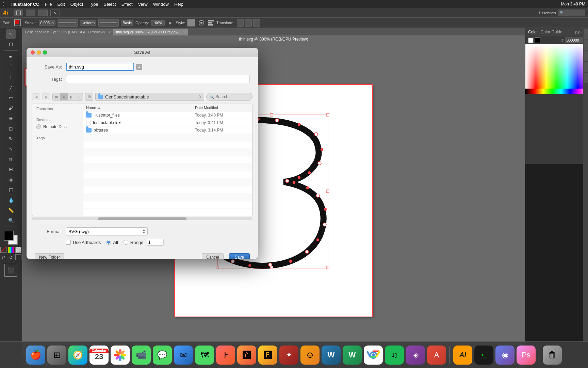 This screenshot has width=588, height=368. I want to click on new-folder-button: New Folder, so click(50, 256).